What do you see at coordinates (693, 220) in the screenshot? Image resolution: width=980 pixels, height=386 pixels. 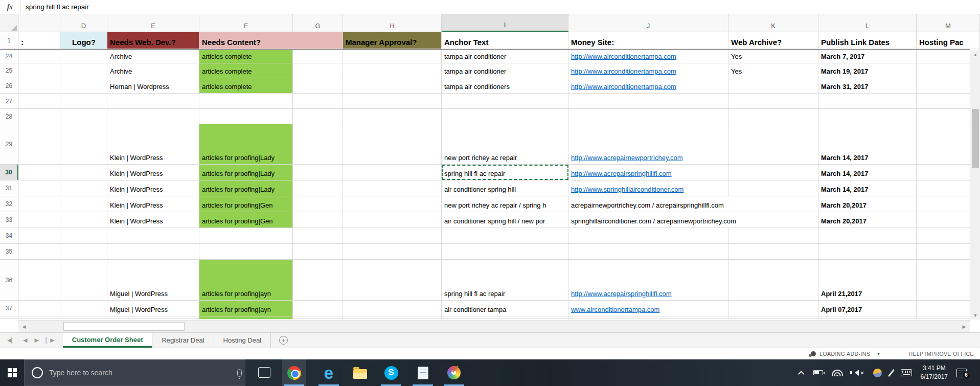 I see `cell-J33: springhillairconditioner.com / acrepairn…` at bounding box center [693, 220].